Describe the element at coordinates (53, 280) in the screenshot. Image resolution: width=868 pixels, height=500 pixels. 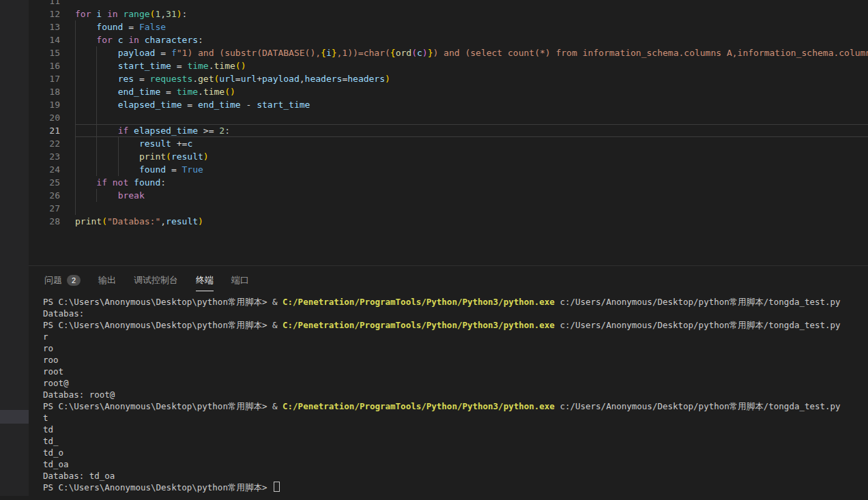
I see `panel-tab-label: 问题` at that location.